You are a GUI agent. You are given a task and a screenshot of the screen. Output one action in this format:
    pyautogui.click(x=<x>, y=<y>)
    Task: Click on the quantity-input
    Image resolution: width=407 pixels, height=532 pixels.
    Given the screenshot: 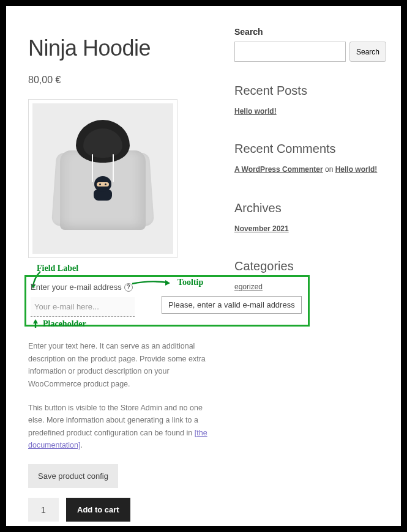 What is the action you would take?
    pyautogui.click(x=43, y=510)
    